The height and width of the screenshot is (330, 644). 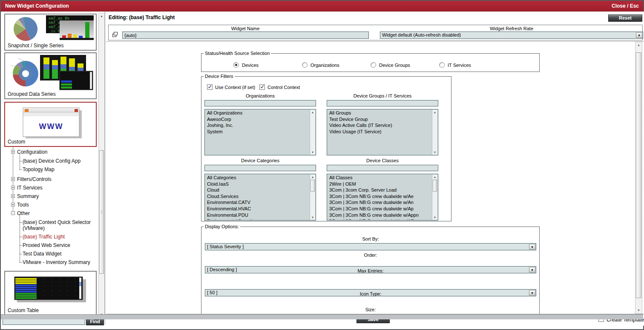 What do you see at coordinates (380, 125) in the screenshot?
I see `list-item: Video Active Calls (IT Service)` at bounding box center [380, 125].